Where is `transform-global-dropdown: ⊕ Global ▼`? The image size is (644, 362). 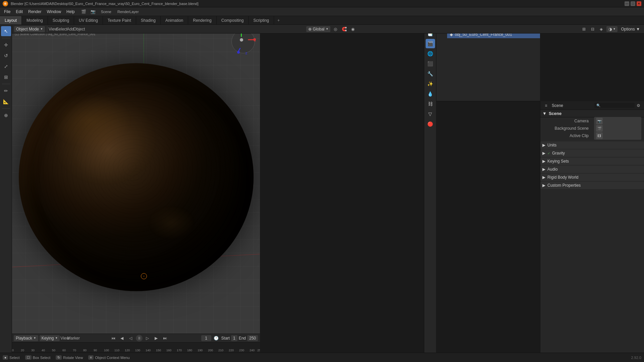
transform-global-dropdown: ⊕ Global ▼ is located at coordinates (318, 29).